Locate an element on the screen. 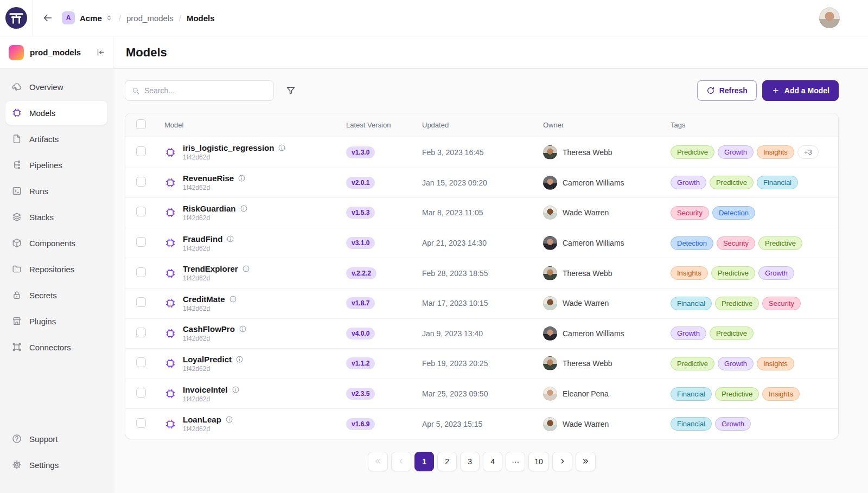 The width and height of the screenshot is (868, 493). model-name: LoyalPredict is located at coordinates (207, 359).